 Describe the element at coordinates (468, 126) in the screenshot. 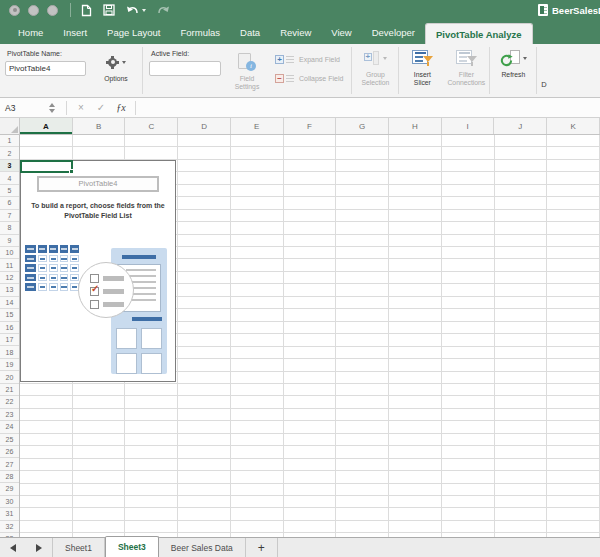

I see `column-header-i: I` at that location.